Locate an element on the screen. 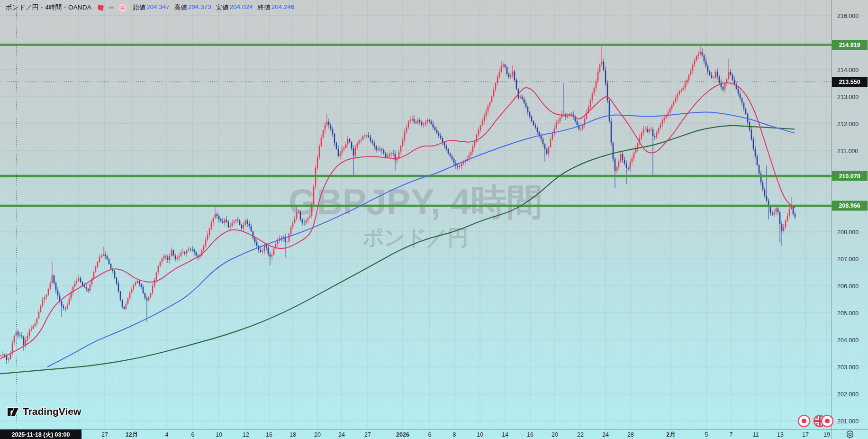 The width and height of the screenshot is (868, 439). svg-text: 212.000 is located at coordinates (848, 124).